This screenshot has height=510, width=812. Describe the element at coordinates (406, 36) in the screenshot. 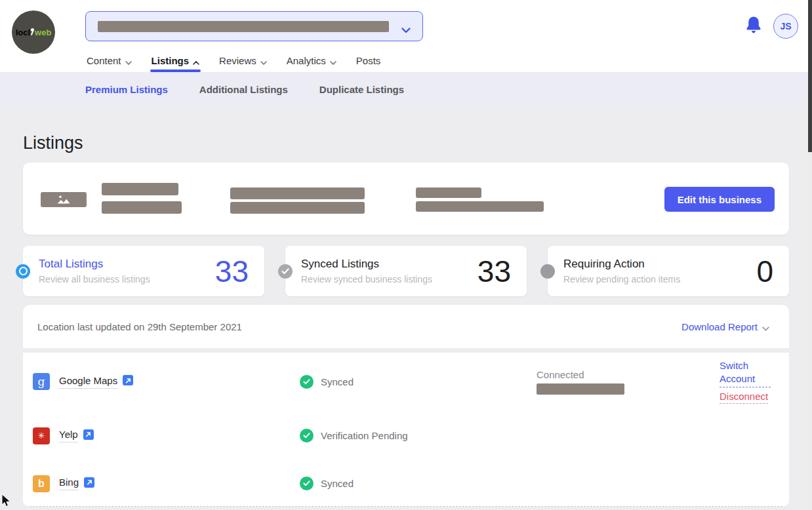

I see `app-header: loclweb JS Content Listings Reviews An` at that location.